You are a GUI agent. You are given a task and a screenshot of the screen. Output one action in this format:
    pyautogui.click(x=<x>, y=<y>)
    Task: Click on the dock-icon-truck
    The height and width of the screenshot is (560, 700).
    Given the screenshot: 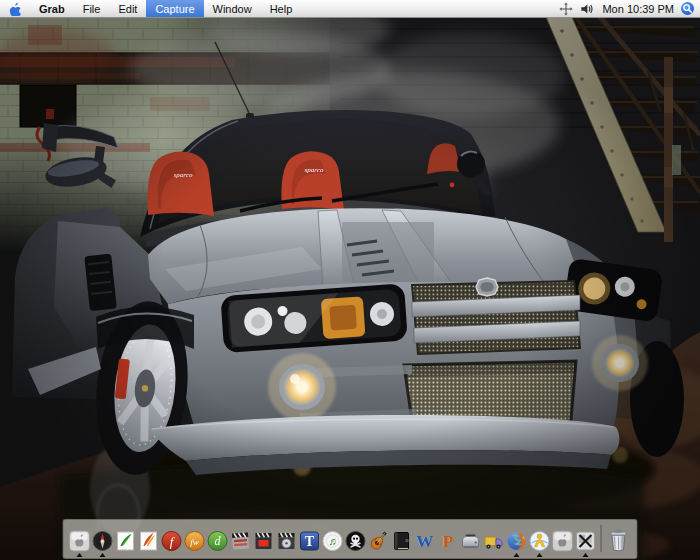 What is the action you would take?
    pyautogui.click(x=494, y=541)
    